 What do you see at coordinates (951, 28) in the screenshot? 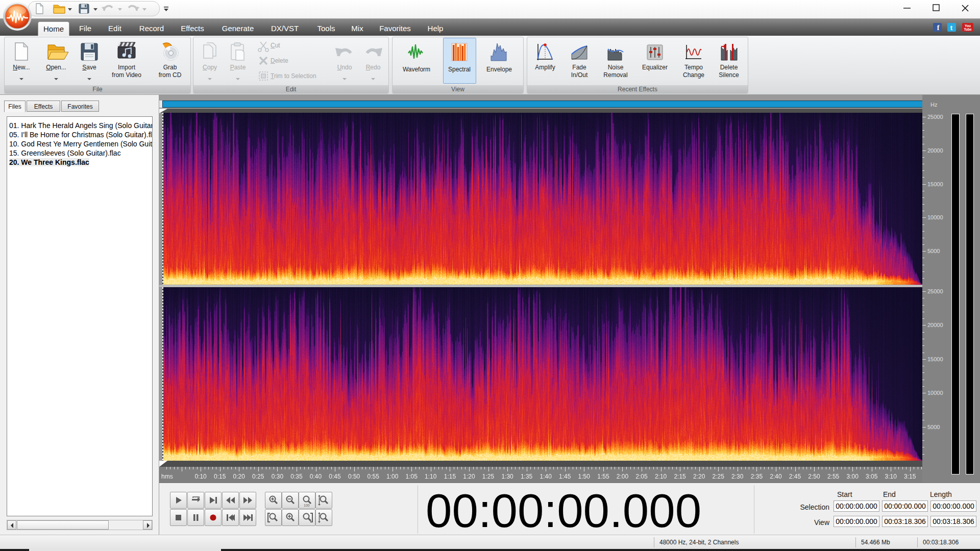
I see `svg-text: t` at bounding box center [951, 28].